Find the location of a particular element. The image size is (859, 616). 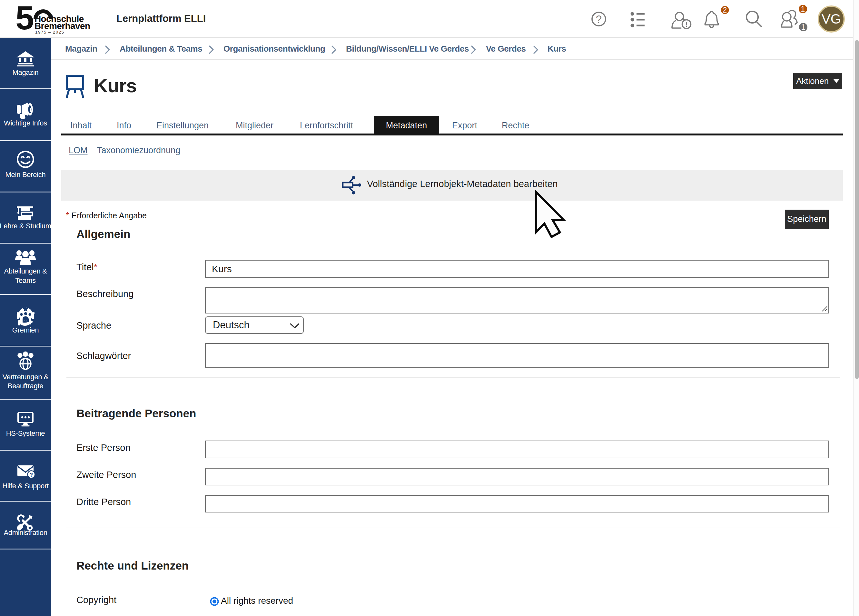

svg-text: 2 is located at coordinates (725, 10).